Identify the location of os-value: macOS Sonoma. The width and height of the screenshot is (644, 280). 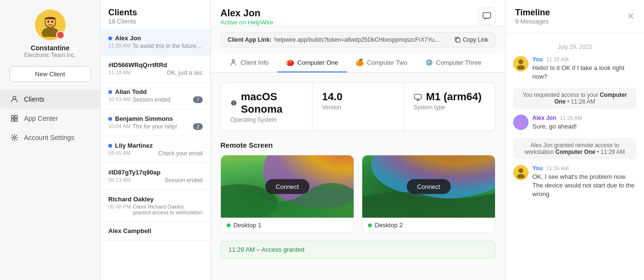
(266, 103).